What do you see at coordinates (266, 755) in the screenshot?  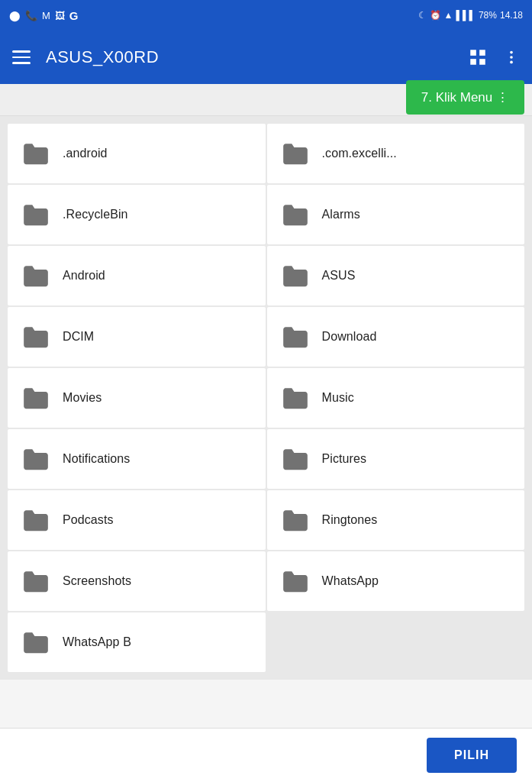 I see `bottom-bar: PILIH` at bounding box center [266, 755].